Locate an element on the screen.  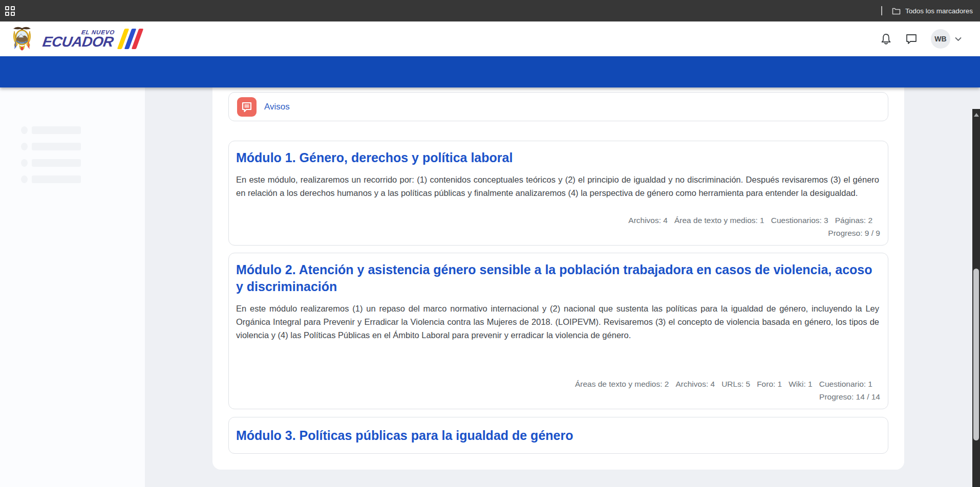
module-1-progress: Progreso: 9 / 9 is located at coordinates (558, 233).